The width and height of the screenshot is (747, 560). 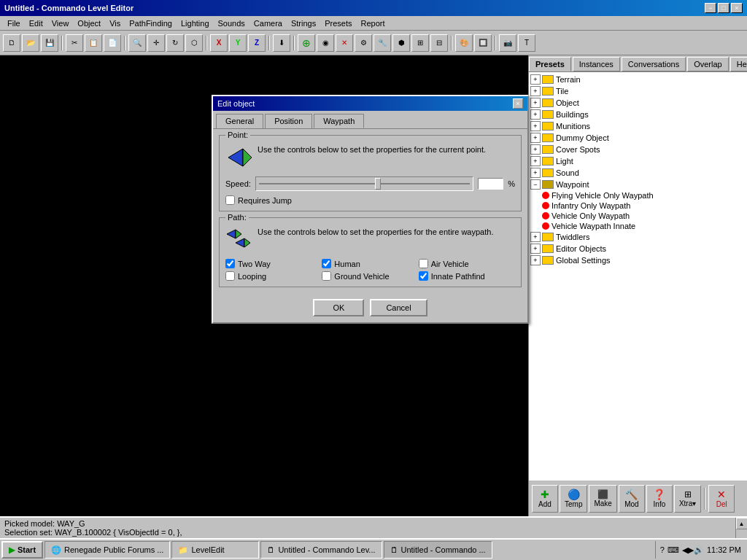 I want to click on ok-button: OK, so click(x=338, y=308).